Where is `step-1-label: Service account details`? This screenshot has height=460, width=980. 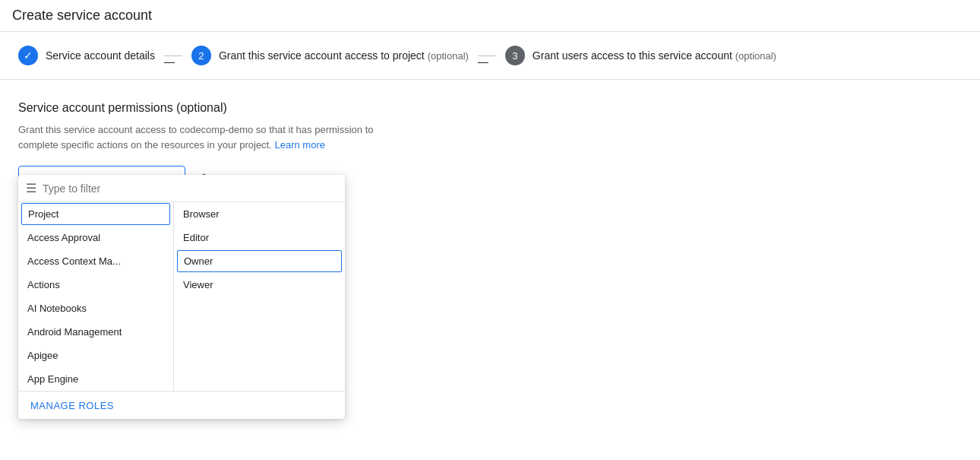 step-1-label: Service account details is located at coordinates (100, 56).